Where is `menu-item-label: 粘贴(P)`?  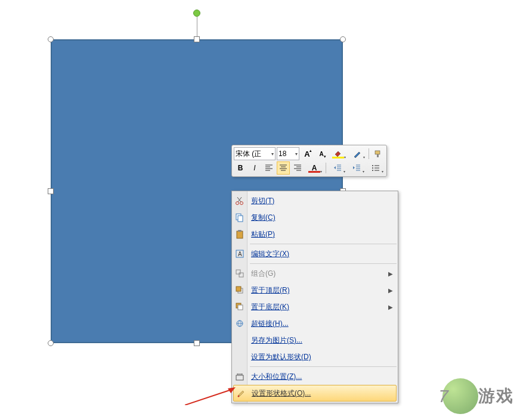 menu-item-label: 粘贴(P) is located at coordinates (263, 235).